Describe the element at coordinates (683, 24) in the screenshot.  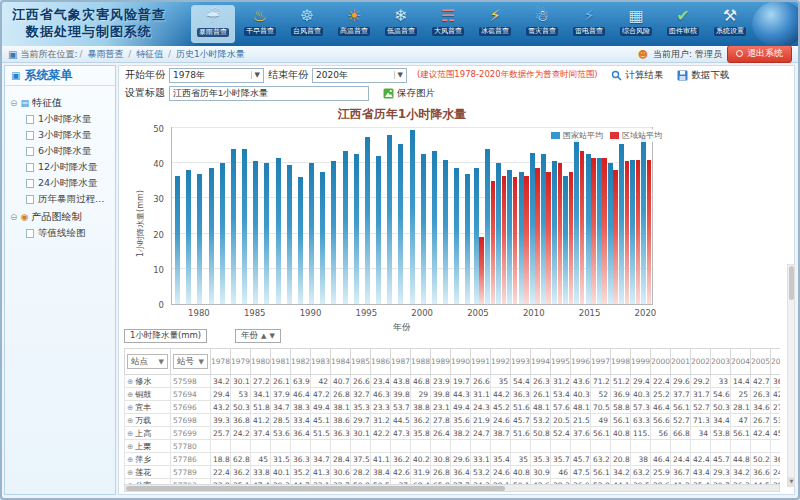
I see `toolbar-item-map-review: ✔图件审核` at that location.